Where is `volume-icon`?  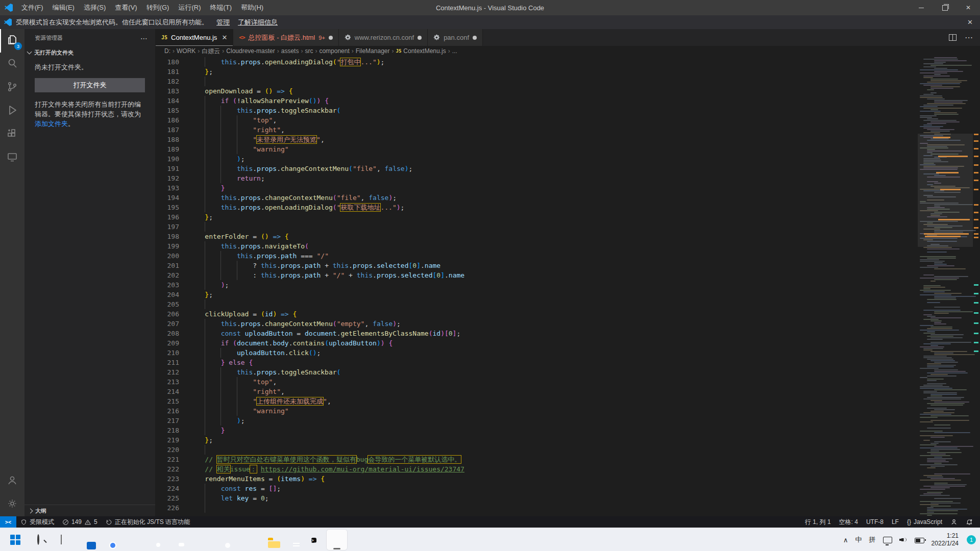 volume-icon is located at coordinates (903, 540).